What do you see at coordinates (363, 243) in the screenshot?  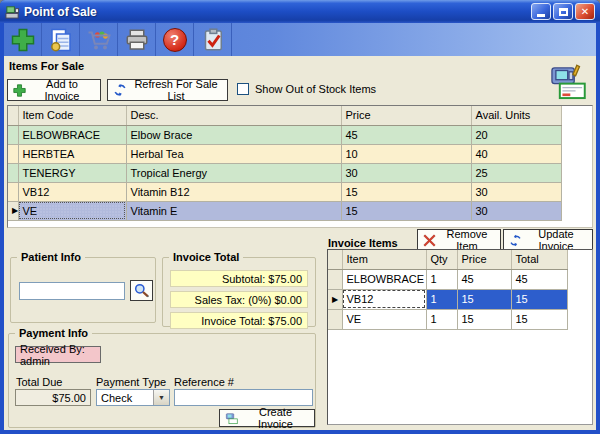 I see `invoice-items-title: Invoice Items` at bounding box center [363, 243].